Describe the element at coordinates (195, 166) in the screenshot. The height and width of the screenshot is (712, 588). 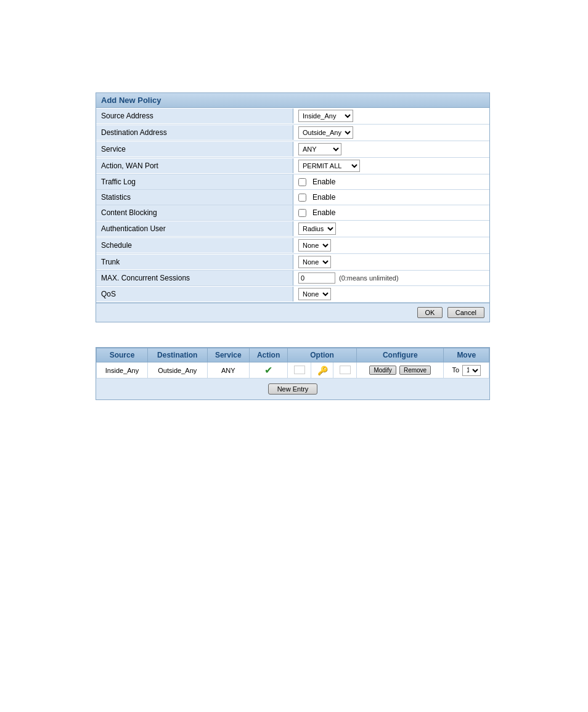
I see `action-wan-label: Action, WAN Port` at that location.